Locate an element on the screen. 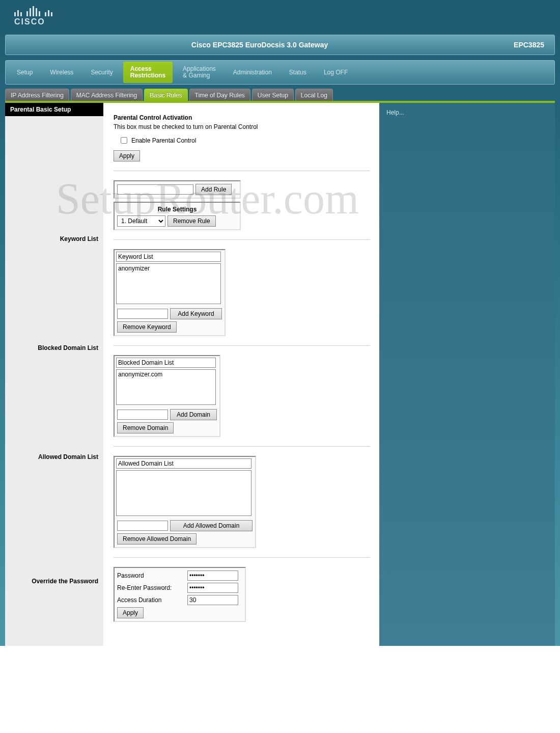 This screenshot has width=560, height=733. blocked-listbox is located at coordinates (166, 387).